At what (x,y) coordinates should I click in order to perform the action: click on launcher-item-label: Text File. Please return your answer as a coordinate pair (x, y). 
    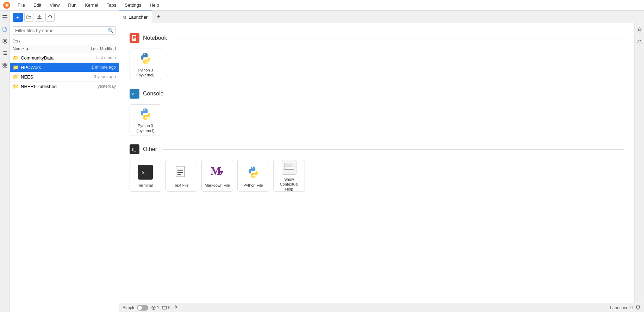
    Looking at the image, I should click on (182, 185).